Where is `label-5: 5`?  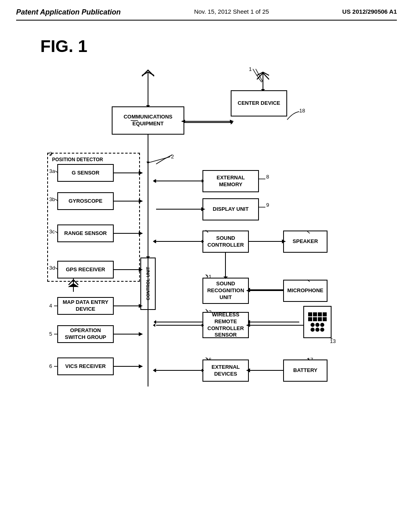 label-5: 5 is located at coordinates (51, 334).